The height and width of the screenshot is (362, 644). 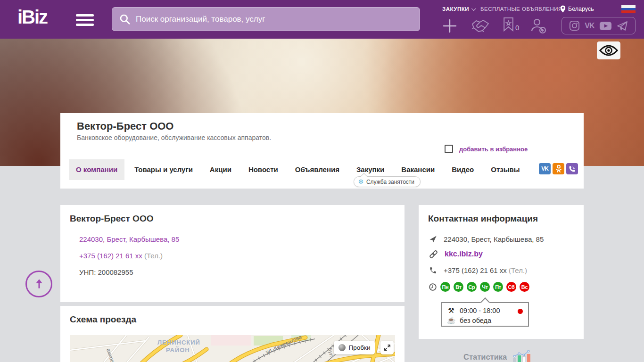 What do you see at coordinates (103, 320) in the screenshot?
I see `map-title: Схема проезда` at bounding box center [103, 320].